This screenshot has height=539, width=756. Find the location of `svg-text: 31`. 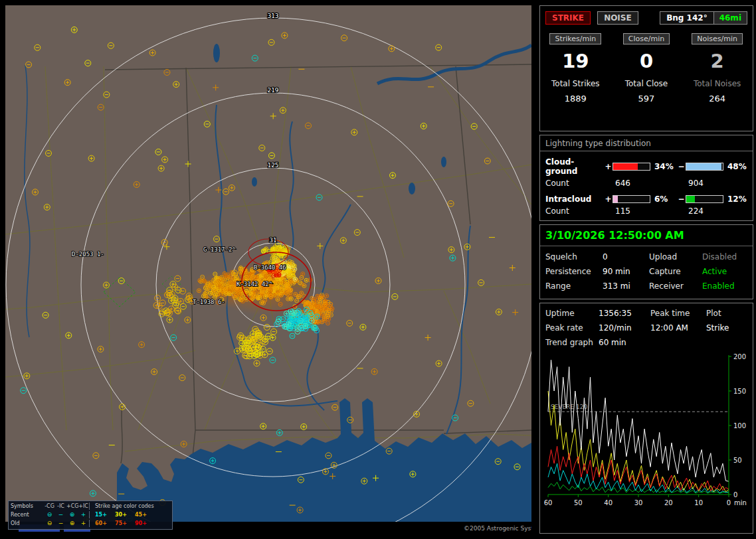

svg-text: 31 is located at coordinates (272, 240).